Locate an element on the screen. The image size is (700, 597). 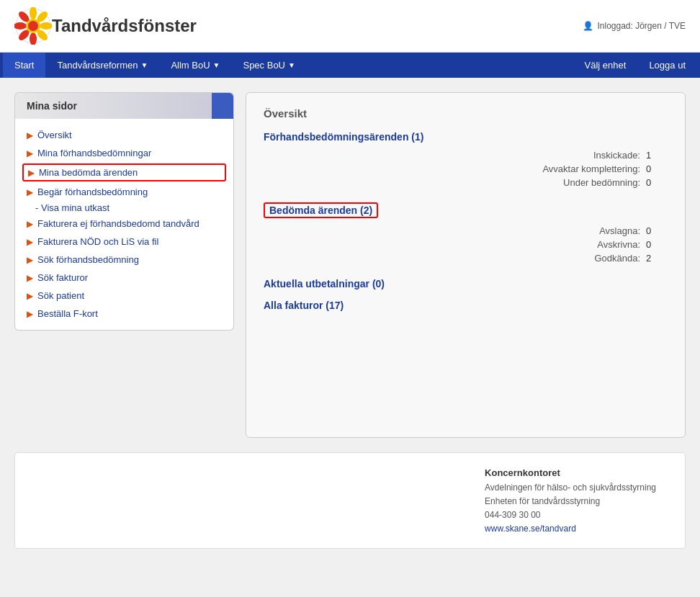
footer-line-2: Enheten för tandvårdsstyrning is located at coordinates (570, 501).